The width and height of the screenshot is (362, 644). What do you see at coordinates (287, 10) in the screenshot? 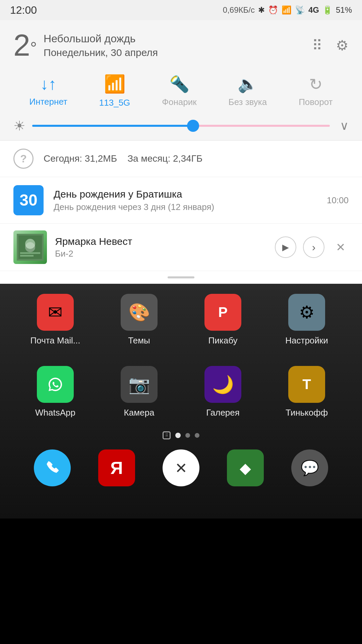
I see `wifi-icon: 📶` at bounding box center [287, 10].